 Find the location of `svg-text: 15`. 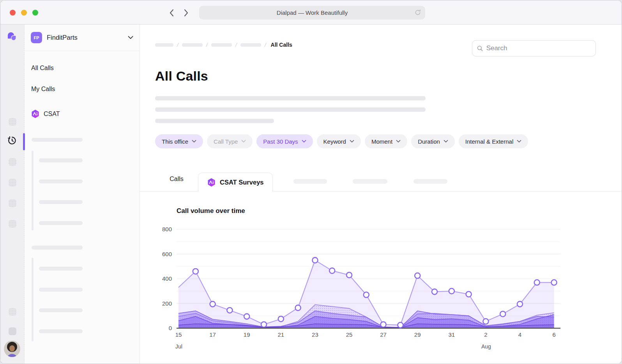

svg-text: 15 is located at coordinates (178, 335).